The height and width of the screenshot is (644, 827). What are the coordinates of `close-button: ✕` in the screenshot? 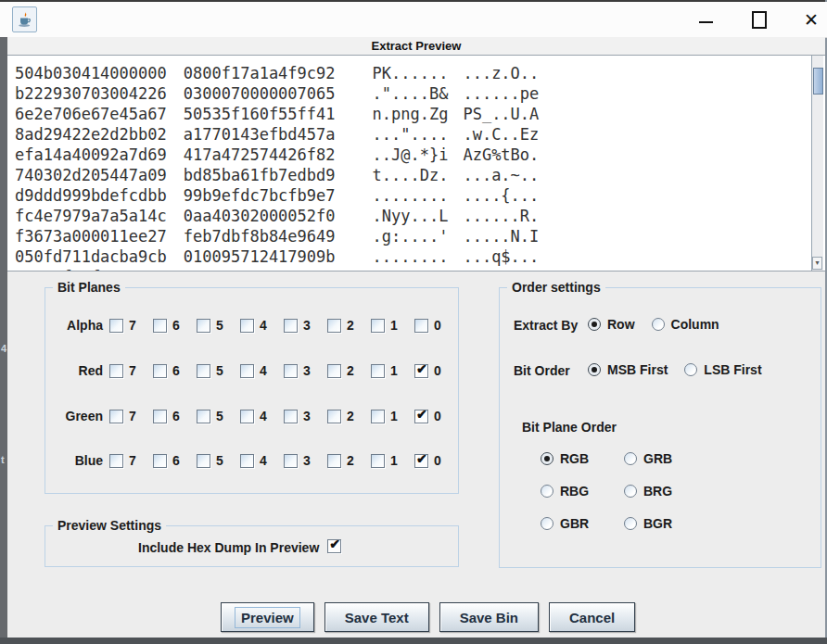 It's located at (811, 19).